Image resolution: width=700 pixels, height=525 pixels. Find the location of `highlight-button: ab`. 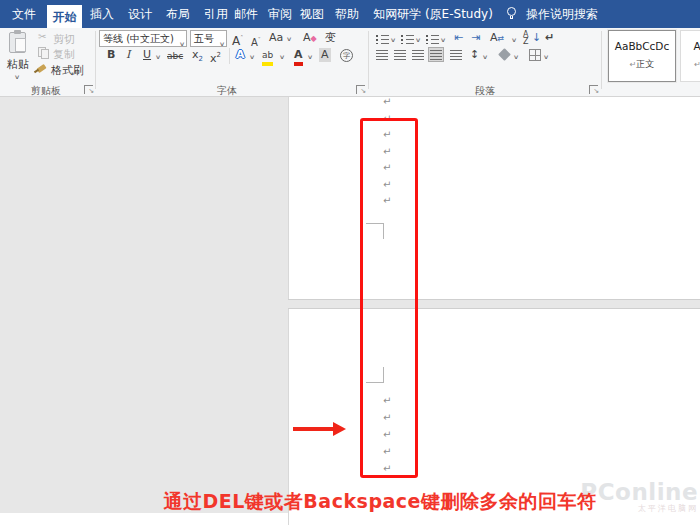

highlight-button: ab is located at coordinates (268, 57).